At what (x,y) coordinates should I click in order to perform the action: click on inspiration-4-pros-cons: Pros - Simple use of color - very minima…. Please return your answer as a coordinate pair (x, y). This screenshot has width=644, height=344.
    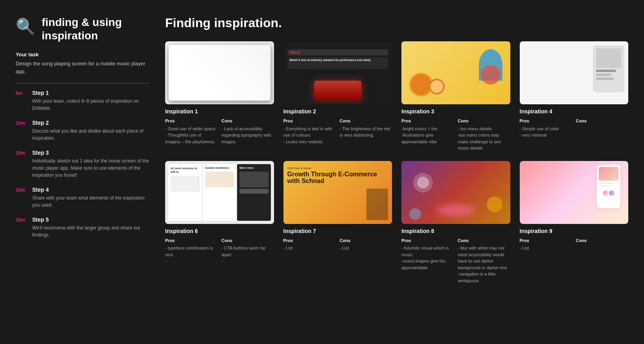
    Looking at the image, I should click on (574, 128).